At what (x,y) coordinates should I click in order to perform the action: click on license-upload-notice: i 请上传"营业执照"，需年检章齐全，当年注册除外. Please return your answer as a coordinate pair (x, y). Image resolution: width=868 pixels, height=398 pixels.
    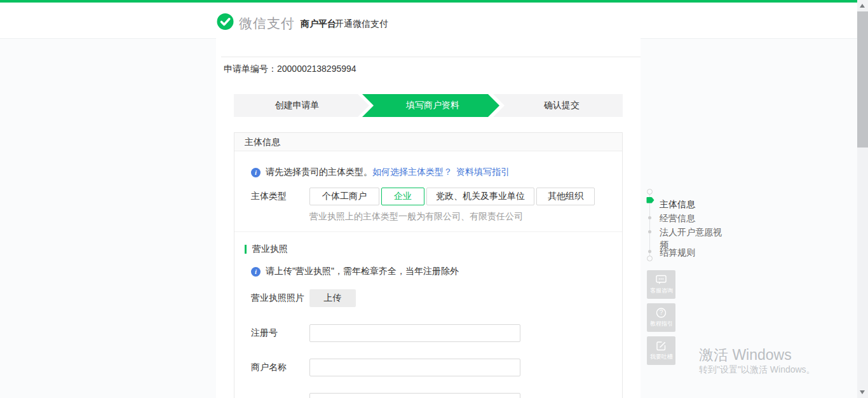
    Looking at the image, I should click on (355, 271).